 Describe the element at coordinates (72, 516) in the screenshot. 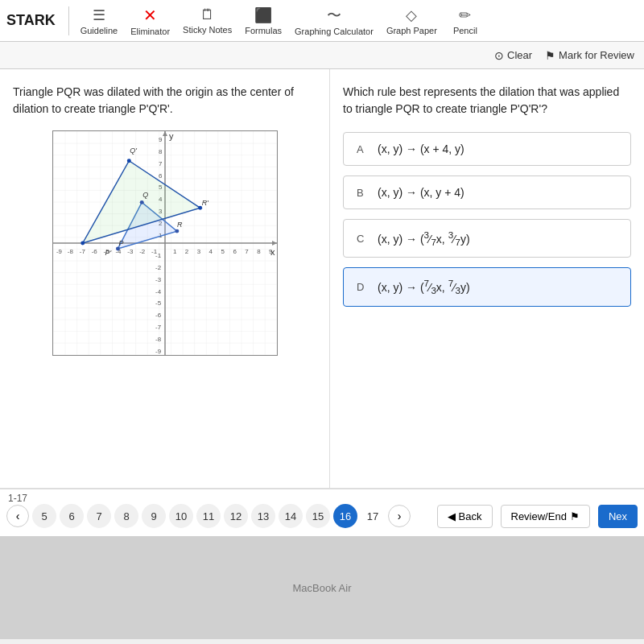

I see `nav-num-6: 6` at that location.